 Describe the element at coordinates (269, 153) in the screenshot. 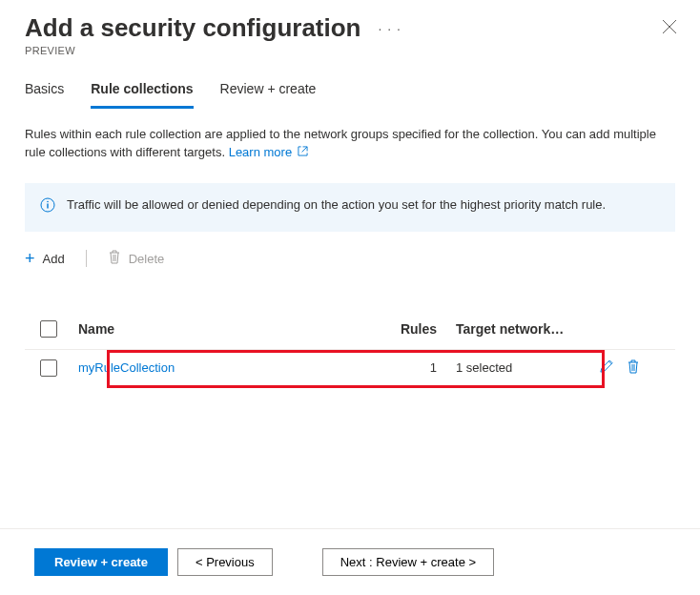

I see `learn-more-link: Learn more` at that location.